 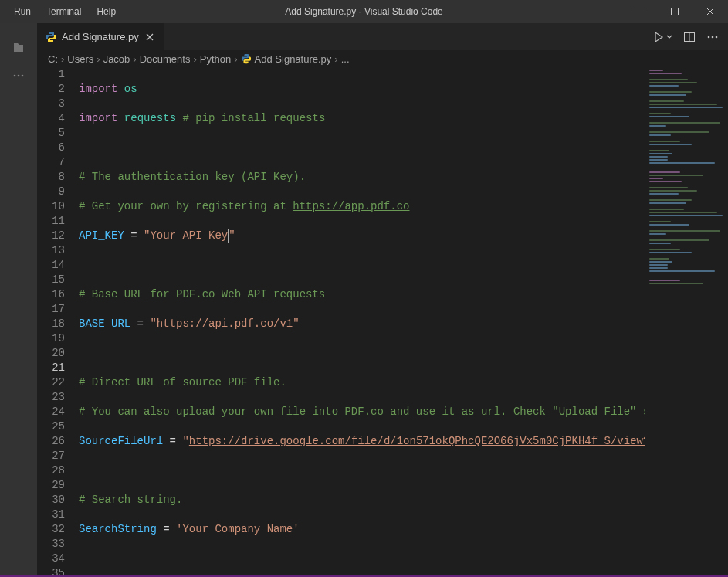 I want to click on crumb-drive: C:, so click(x=52, y=59).